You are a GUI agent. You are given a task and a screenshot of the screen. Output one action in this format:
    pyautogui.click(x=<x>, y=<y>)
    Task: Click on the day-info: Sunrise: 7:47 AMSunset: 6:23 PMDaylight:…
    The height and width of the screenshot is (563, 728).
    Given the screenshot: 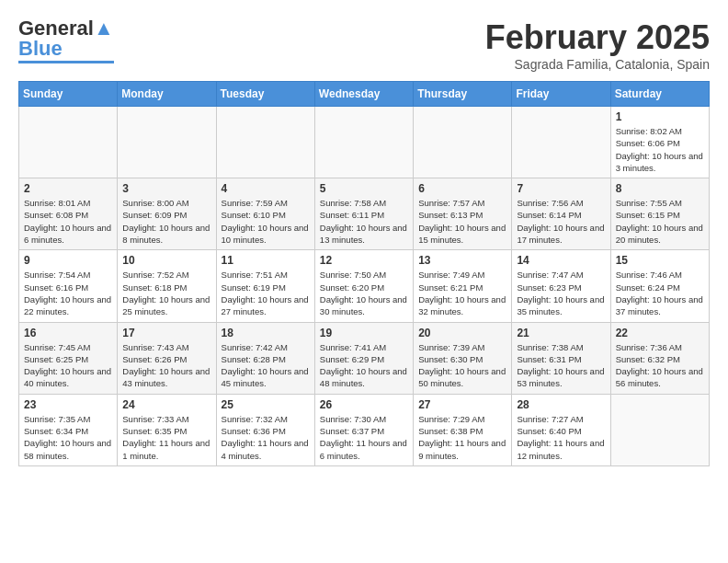 What is the action you would take?
    pyautogui.click(x=561, y=293)
    